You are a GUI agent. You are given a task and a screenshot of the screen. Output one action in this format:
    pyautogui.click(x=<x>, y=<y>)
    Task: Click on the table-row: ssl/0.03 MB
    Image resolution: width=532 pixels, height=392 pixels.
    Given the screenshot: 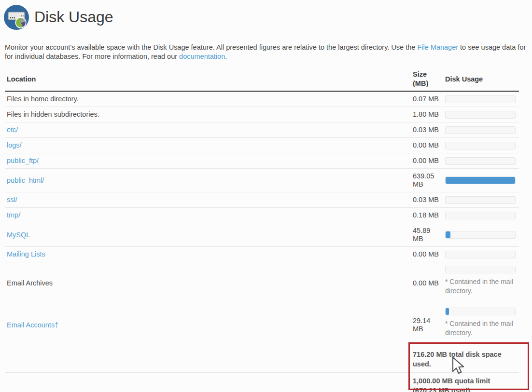 What is the action you would take?
    pyautogui.click(x=262, y=200)
    